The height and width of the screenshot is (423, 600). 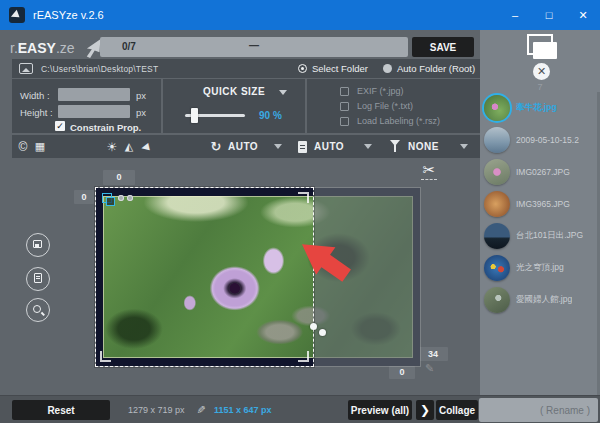 What do you see at coordinates (38, 279) in the screenshot?
I see `file-info-button` at bounding box center [38, 279].